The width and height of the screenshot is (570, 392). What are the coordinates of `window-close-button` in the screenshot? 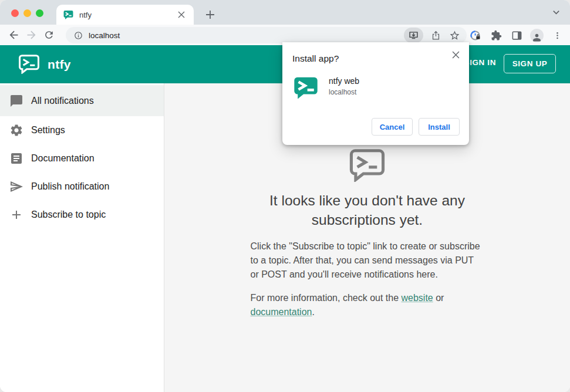 It's located at (15, 13).